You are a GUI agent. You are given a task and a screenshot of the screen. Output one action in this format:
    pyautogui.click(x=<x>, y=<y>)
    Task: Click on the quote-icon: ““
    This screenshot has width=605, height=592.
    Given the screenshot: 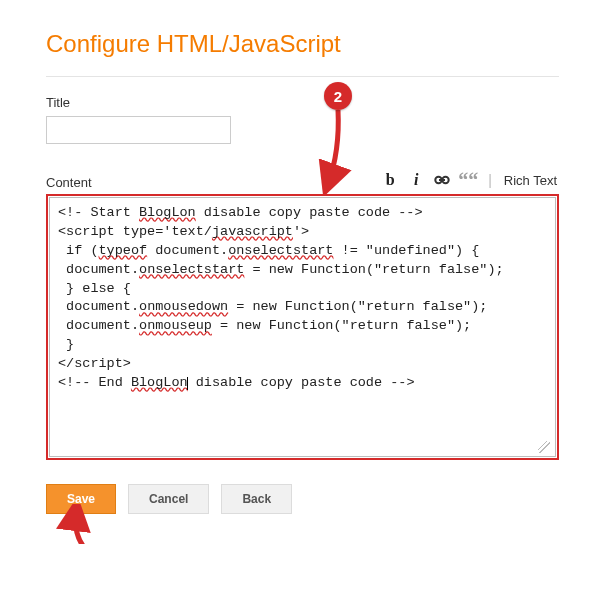 What is the action you would take?
    pyautogui.click(x=468, y=180)
    